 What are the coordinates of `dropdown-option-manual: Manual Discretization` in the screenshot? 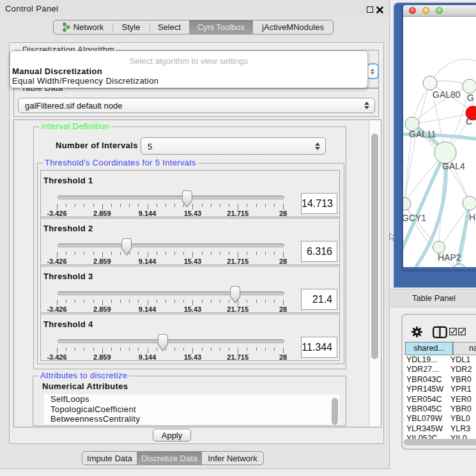 It's located at (58, 72).